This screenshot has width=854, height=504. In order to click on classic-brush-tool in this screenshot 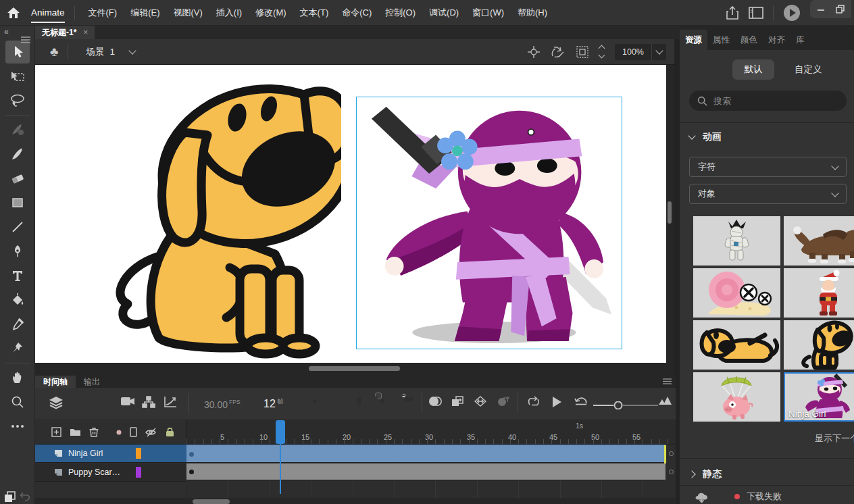, I will do `click(18, 154)`.